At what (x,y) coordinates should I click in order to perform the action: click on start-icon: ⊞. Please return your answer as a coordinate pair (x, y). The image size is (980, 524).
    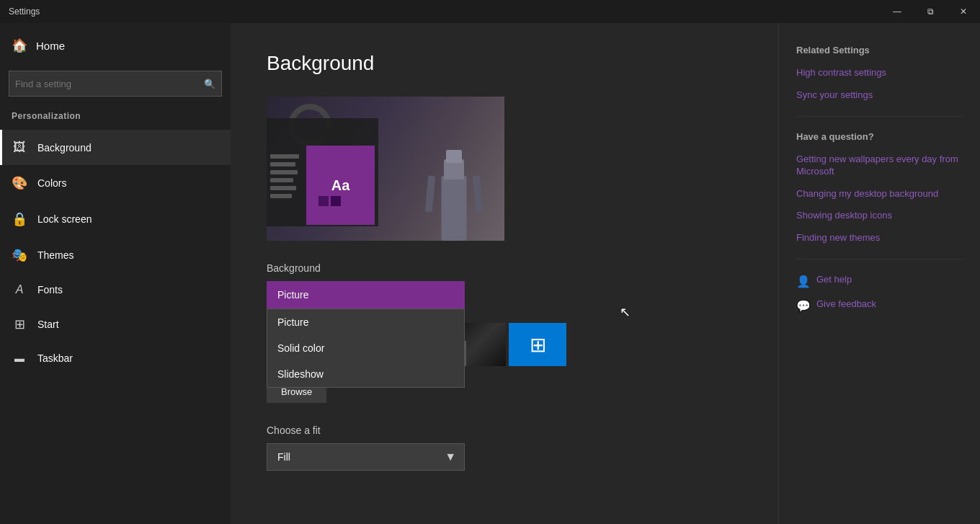
    Looking at the image, I should click on (19, 324).